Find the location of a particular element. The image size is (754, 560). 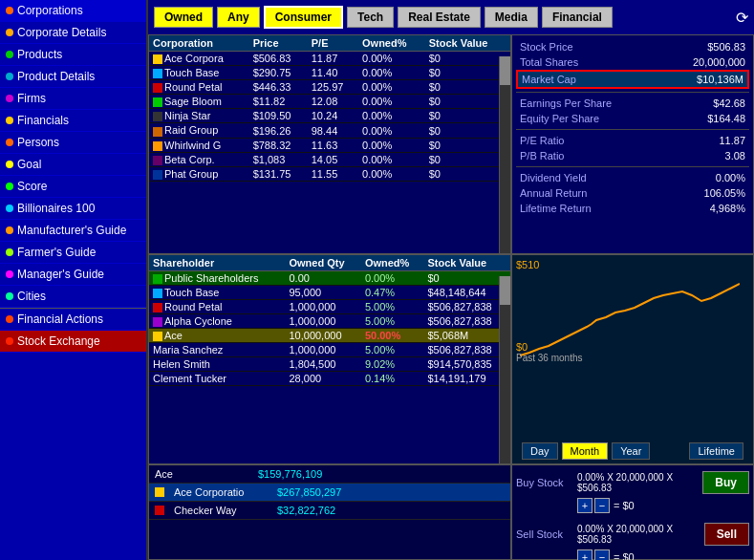

corp-row: Raid Group$196.2698.440.00%$0 is located at coordinates (330, 130).